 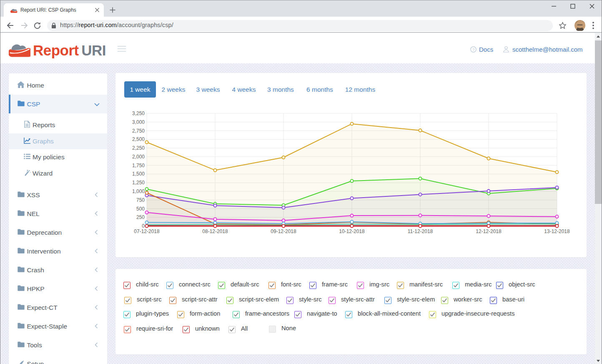 I want to click on svg-text: 09-12-2018, so click(x=283, y=231).